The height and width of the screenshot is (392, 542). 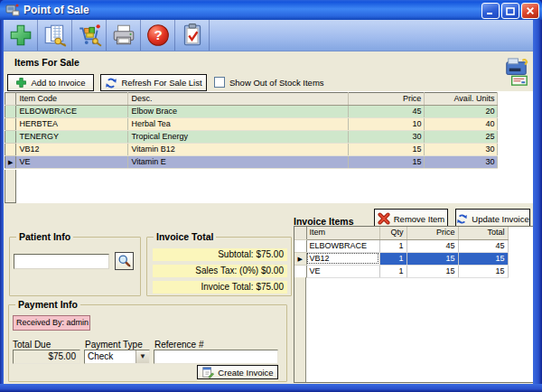 What do you see at coordinates (154, 83) in the screenshot?
I see `refresh-for-sale-list-button: Refresh For Sale List` at bounding box center [154, 83].